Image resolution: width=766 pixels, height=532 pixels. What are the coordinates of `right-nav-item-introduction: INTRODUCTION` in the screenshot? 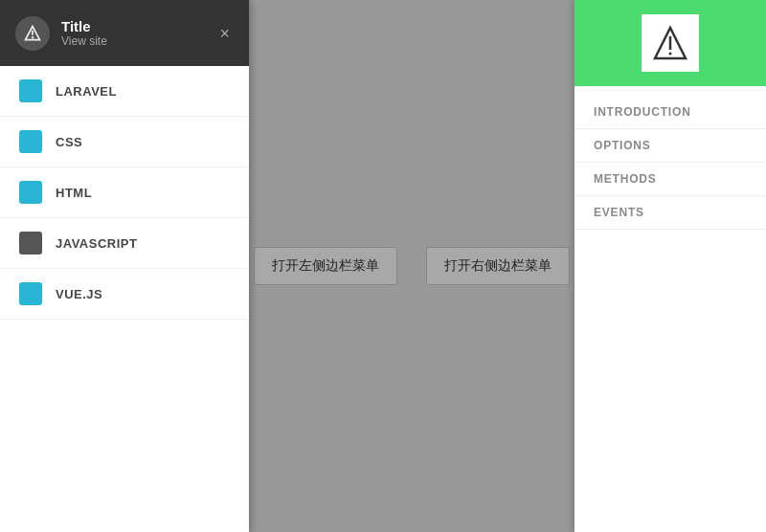 It's located at (670, 113).